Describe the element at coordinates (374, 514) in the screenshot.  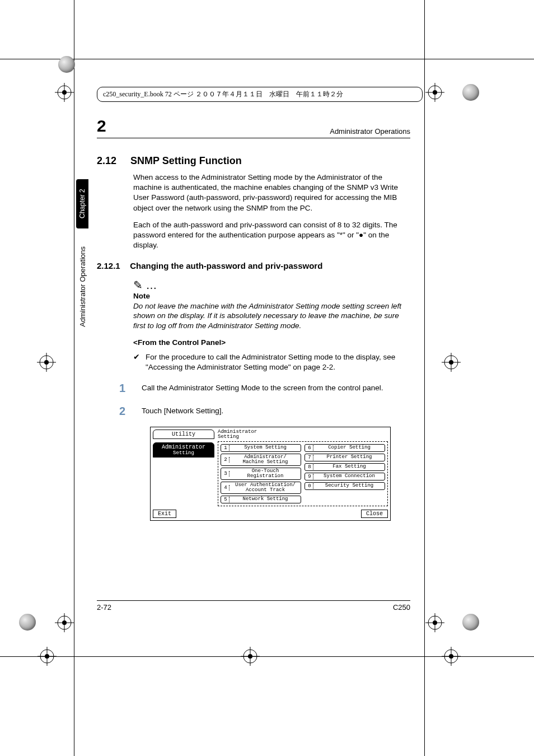
I see `ss-close-button: Close` at that location.